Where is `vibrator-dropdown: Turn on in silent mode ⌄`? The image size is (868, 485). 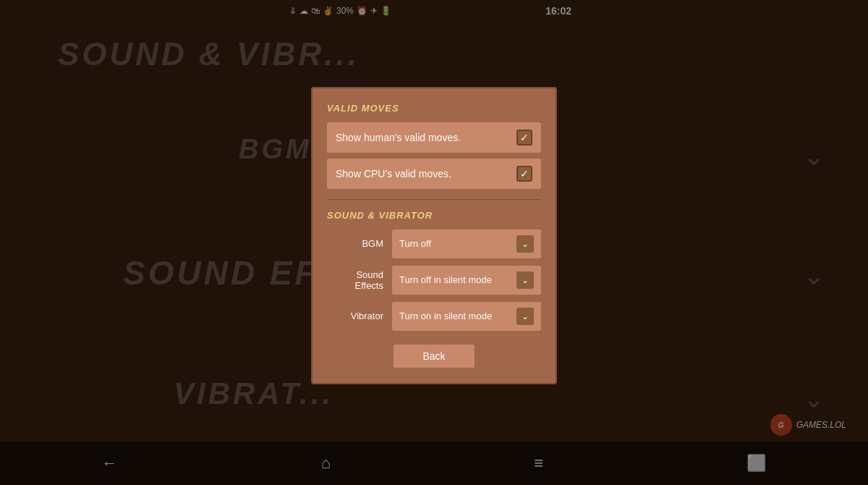 vibrator-dropdown: Turn on in silent mode ⌄ is located at coordinates (467, 316).